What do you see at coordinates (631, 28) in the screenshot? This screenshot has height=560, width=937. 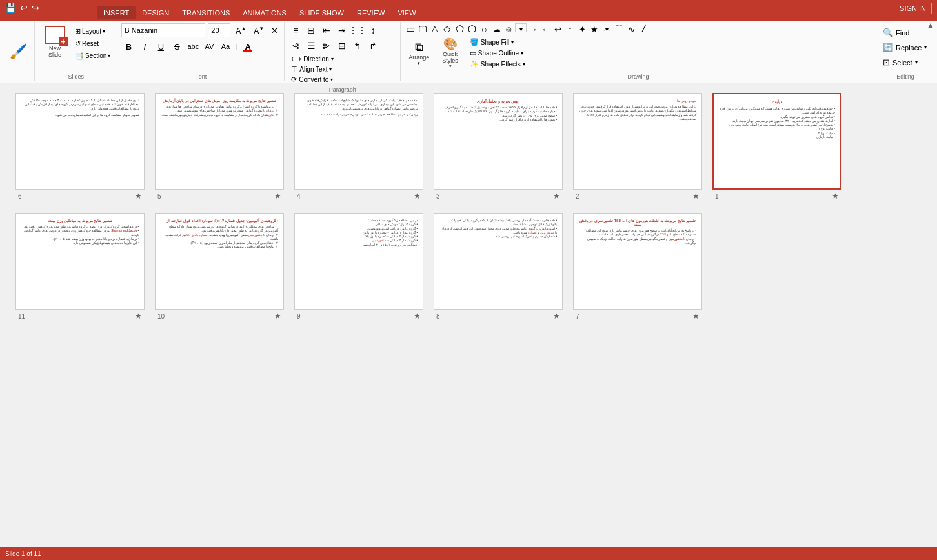 I see `shape-curve: ∿` at bounding box center [631, 28].